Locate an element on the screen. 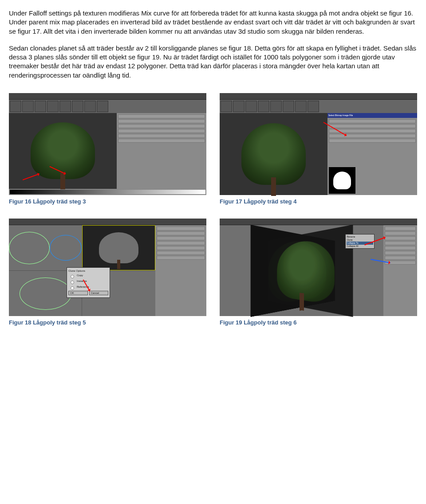  editor-panels is located at coordinates (107, 151).